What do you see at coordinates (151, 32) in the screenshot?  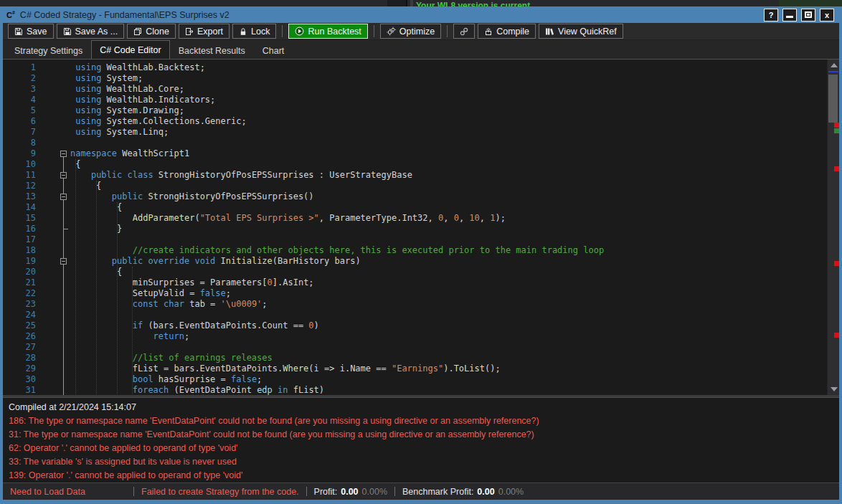 I see `clone-button: Clone` at bounding box center [151, 32].